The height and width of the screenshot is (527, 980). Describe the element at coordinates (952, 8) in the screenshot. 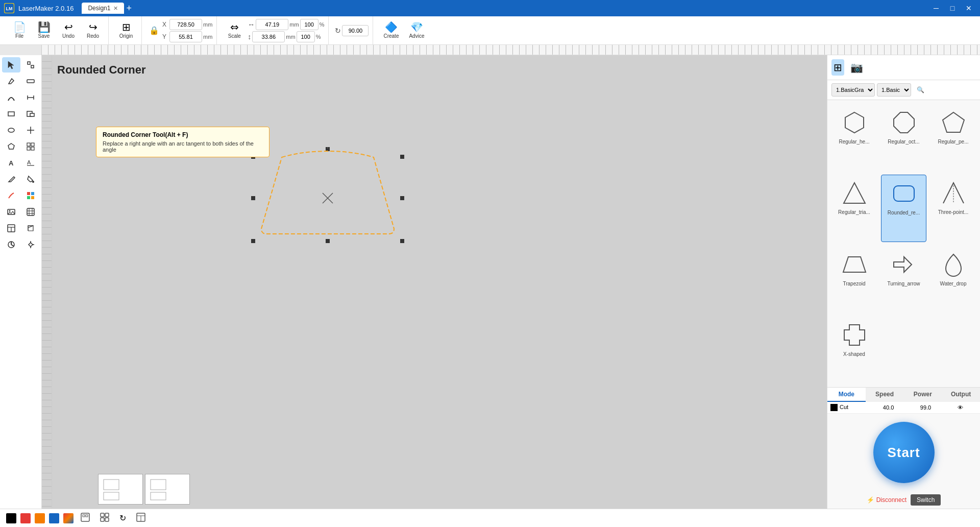

I see `maximize-button: □` at that location.